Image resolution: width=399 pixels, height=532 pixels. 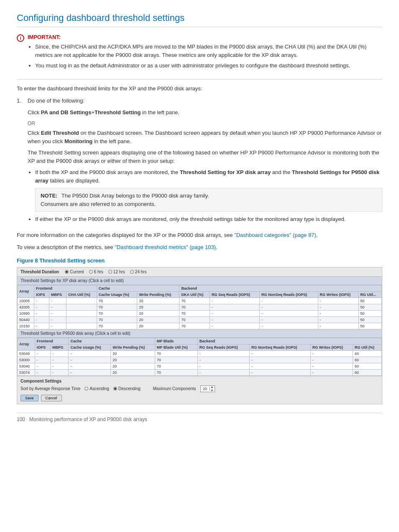 I want to click on xp-r1-iops: -, so click(x=42, y=301).